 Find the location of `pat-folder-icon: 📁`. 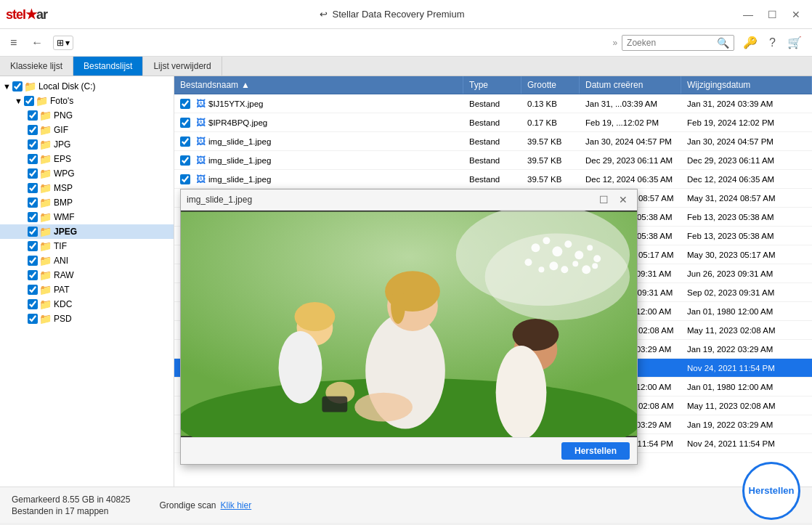

pat-folder-icon: 📁 is located at coordinates (45, 290).